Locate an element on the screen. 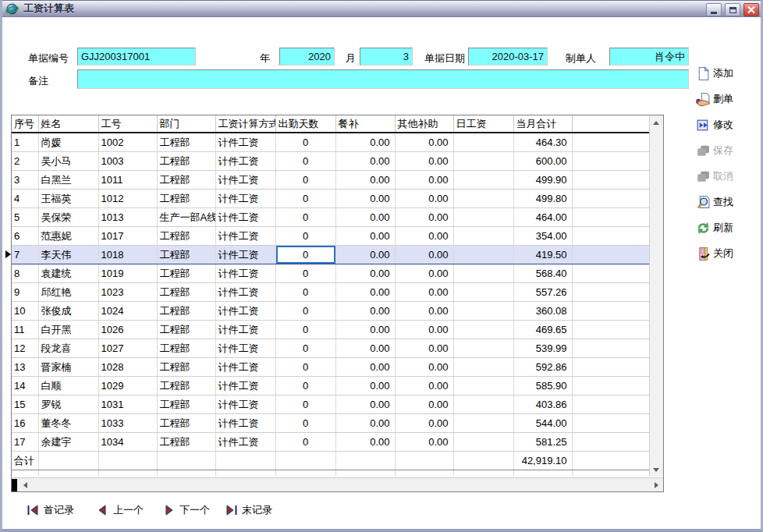  table-cell: 袁建统 is located at coordinates (69, 274).